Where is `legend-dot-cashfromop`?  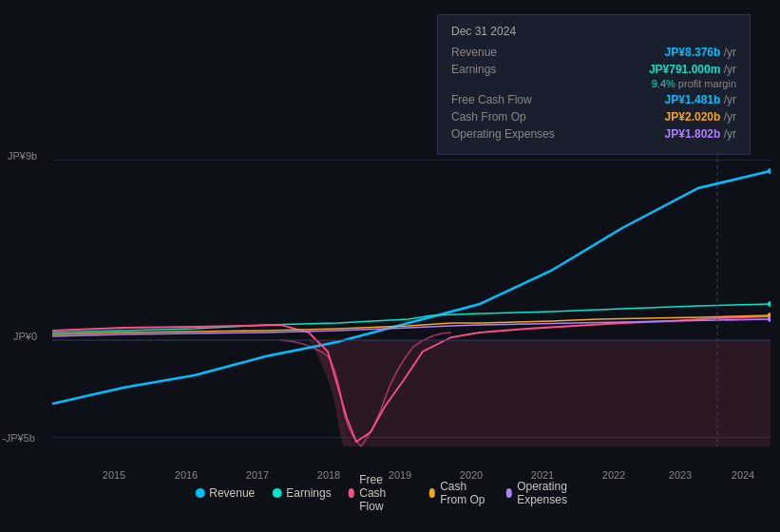 legend-dot-cashfromop is located at coordinates (433, 493).